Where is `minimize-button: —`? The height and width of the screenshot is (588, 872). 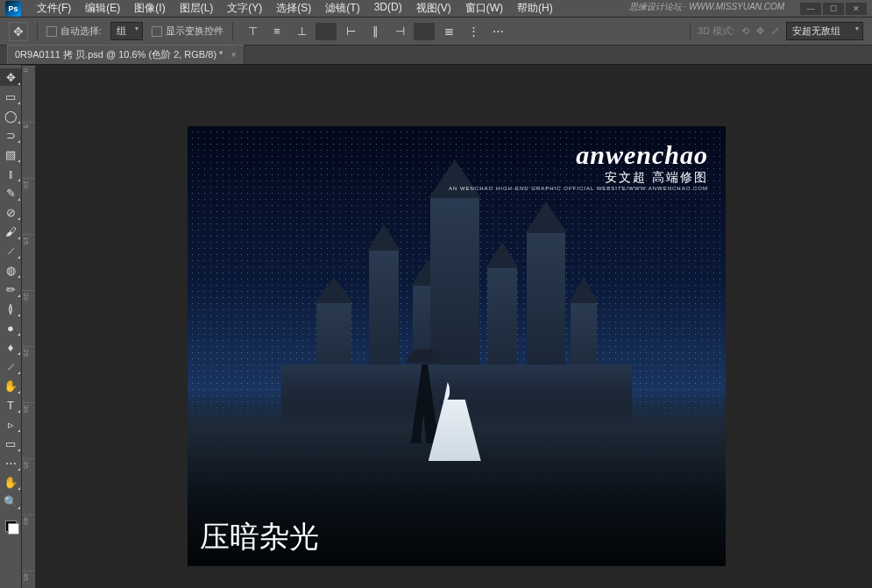 minimize-button: — is located at coordinates (811, 9).